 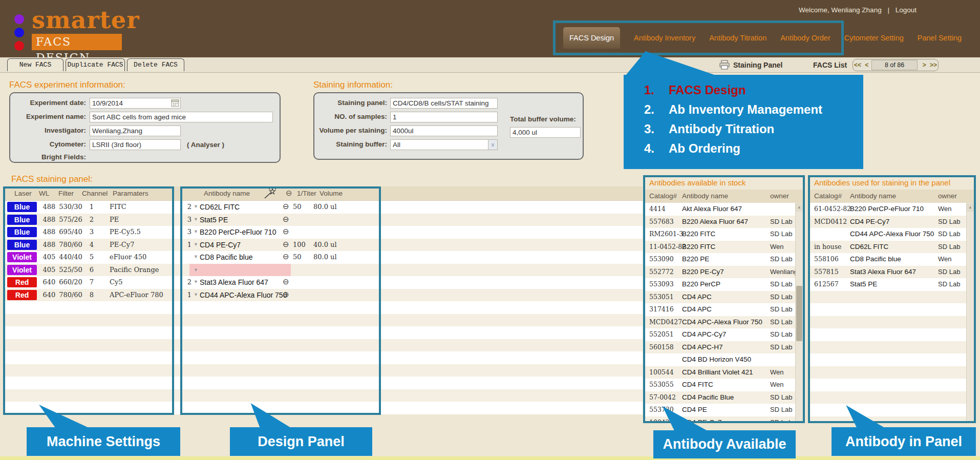 What do you see at coordinates (724, 309) in the screenshot?
I see `list-item: 317416CD4 APCSD Lab` at bounding box center [724, 309].